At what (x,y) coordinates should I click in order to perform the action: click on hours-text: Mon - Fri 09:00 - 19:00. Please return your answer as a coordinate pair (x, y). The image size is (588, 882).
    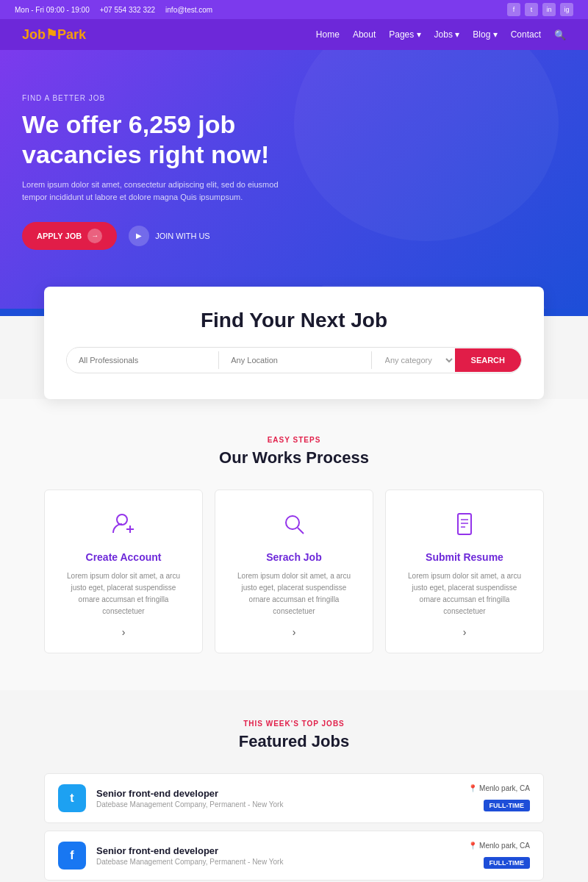
    Looking at the image, I should click on (52, 10).